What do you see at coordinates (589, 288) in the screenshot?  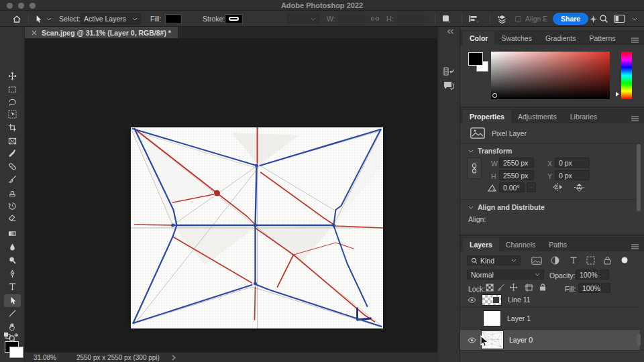 I see `fill-field: 100%` at bounding box center [589, 288].